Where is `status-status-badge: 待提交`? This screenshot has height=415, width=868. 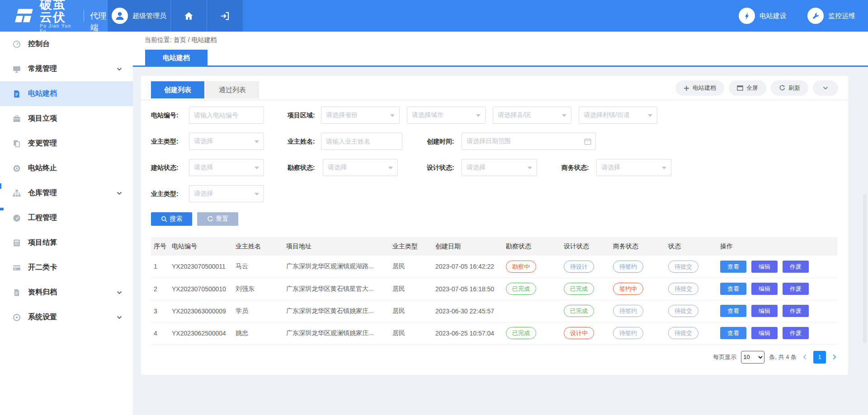
status-status-badge: 待提交 is located at coordinates (684, 266).